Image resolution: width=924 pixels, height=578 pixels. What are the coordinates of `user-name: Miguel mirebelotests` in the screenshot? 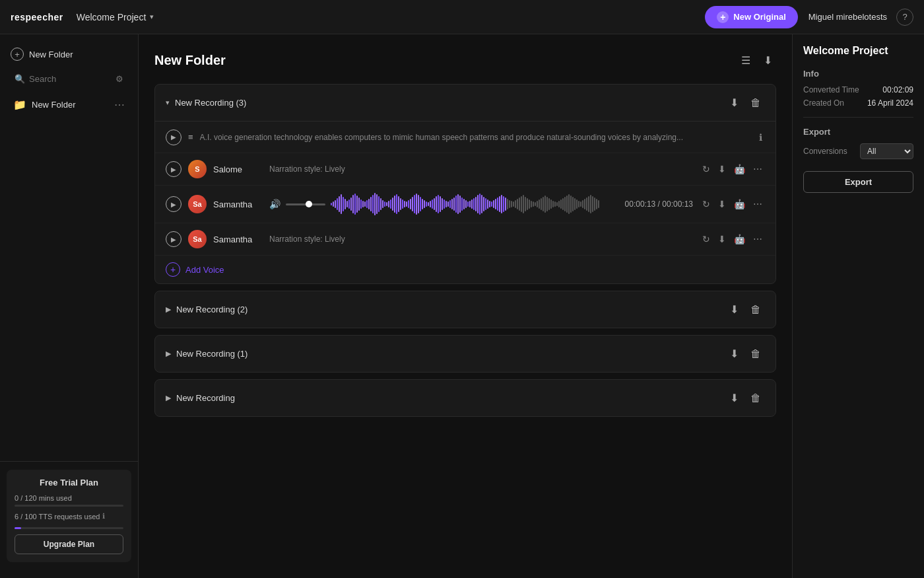 It's located at (847, 17).